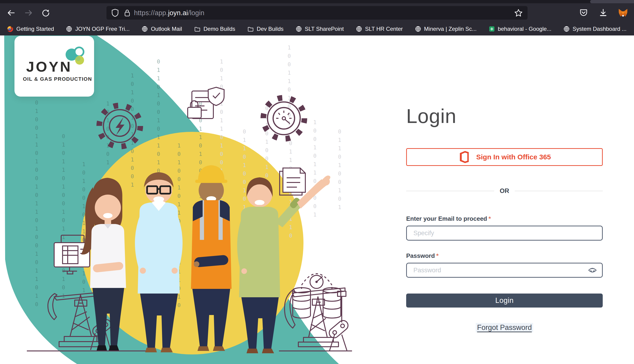 This screenshot has height=364, width=634. Describe the element at coordinates (169, 13) in the screenshot. I see `url-text: https://app.joyn.ai/login` at that location.